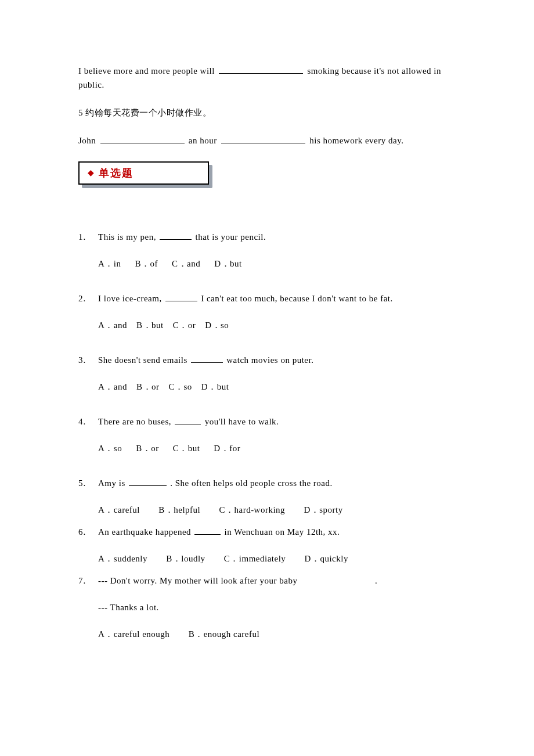  What do you see at coordinates (267, 141) in the screenshot?
I see `intro-sentence-3: John an hour his homework every day.` at bounding box center [267, 141].